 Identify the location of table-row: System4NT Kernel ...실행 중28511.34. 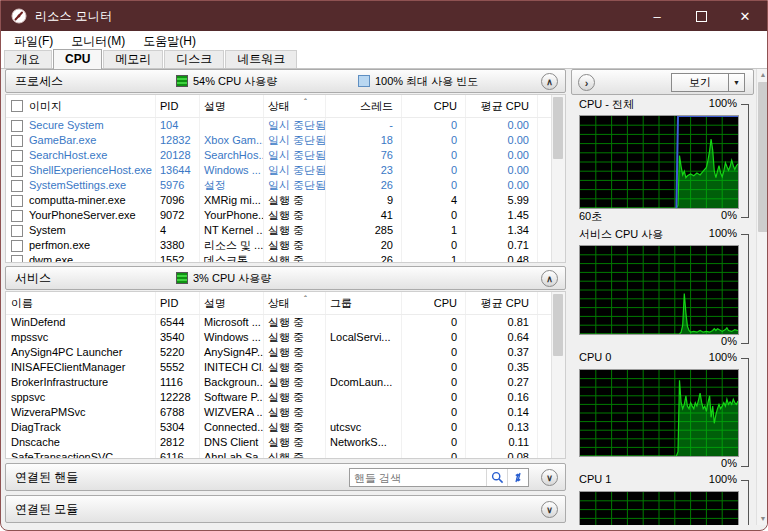
(286, 230).